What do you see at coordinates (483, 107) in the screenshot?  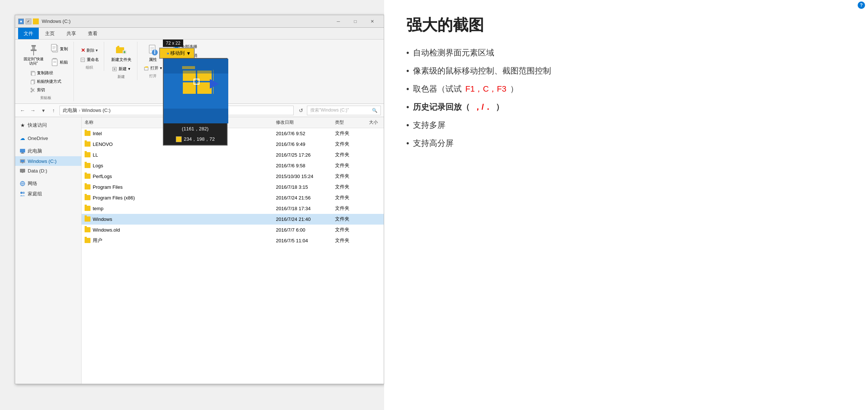 I see `feature-item-4-keys: ，/．` at bounding box center [483, 107].